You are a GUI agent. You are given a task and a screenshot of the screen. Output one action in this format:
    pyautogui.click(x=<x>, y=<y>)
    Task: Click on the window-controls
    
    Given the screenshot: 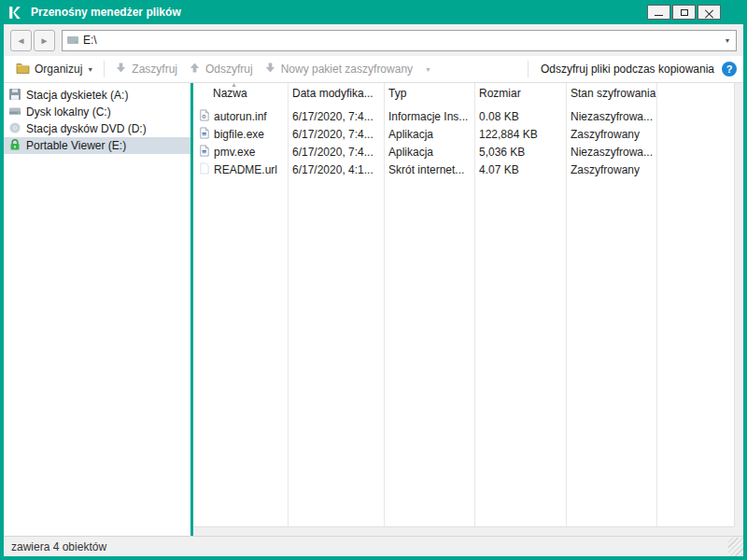 What is the action you would take?
    pyautogui.click(x=684, y=12)
    